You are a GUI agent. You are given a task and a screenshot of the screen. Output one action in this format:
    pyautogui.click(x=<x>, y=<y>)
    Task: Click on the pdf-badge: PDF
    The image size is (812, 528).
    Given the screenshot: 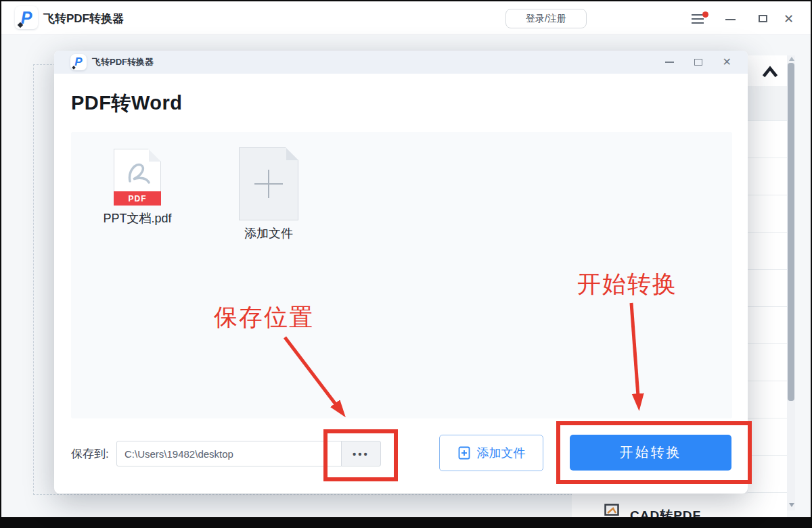 What is the action you would take?
    pyautogui.click(x=137, y=199)
    